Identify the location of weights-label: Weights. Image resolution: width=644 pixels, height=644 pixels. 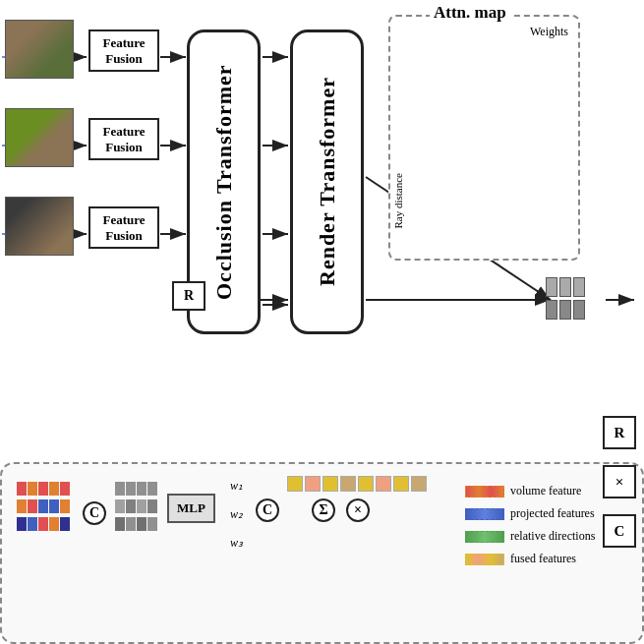
(549, 31).